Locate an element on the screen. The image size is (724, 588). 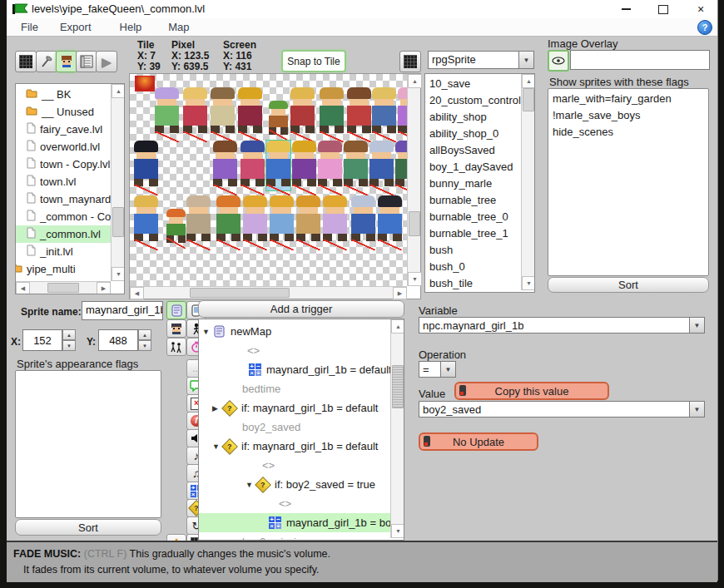
sprite-list-item: burnable_tree is located at coordinates (473, 200).